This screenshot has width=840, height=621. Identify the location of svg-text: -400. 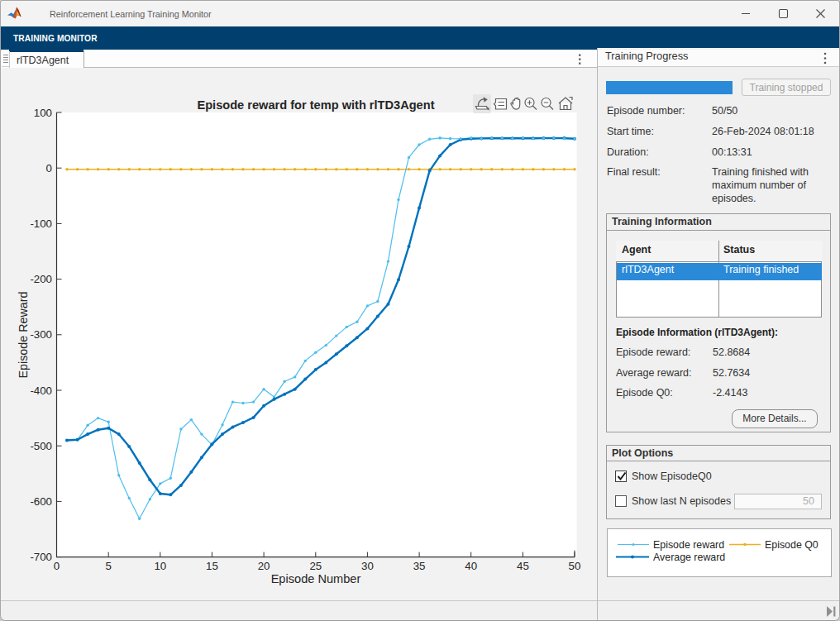
(41, 390).